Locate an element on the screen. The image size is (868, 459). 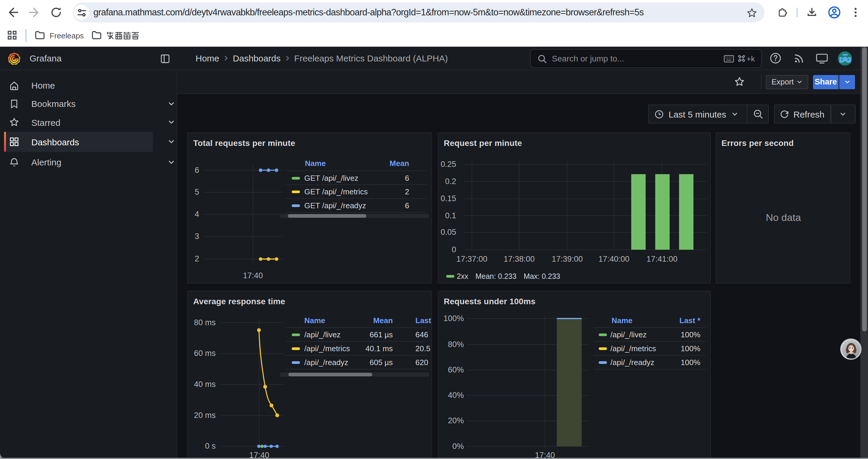
svg-text: 0.1 is located at coordinates (451, 216).